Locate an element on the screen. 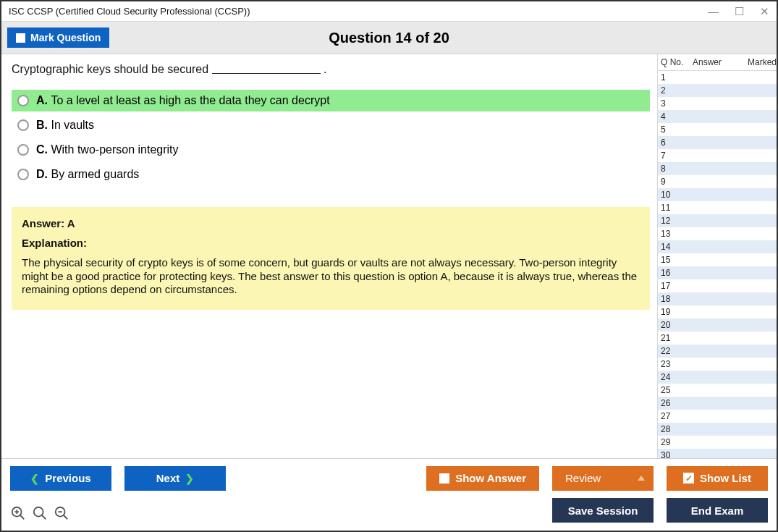  save-session-button: Save Session is located at coordinates (603, 510).